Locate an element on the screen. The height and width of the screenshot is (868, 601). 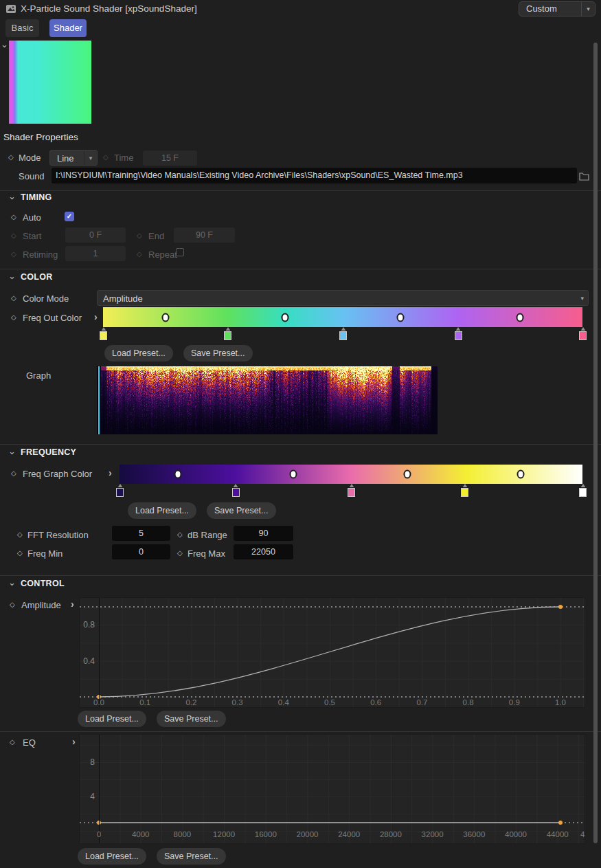
time-field: 15 F is located at coordinates (170, 158).